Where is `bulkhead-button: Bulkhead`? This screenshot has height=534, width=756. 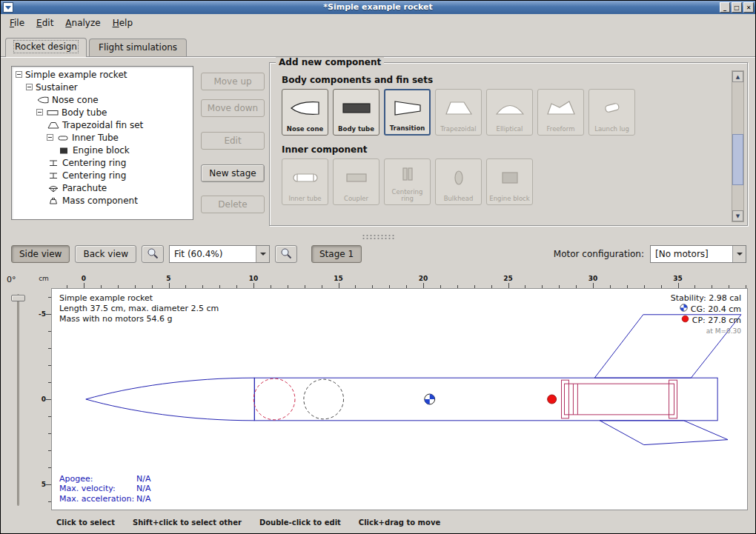
bulkhead-button: Bulkhead is located at coordinates (458, 182).